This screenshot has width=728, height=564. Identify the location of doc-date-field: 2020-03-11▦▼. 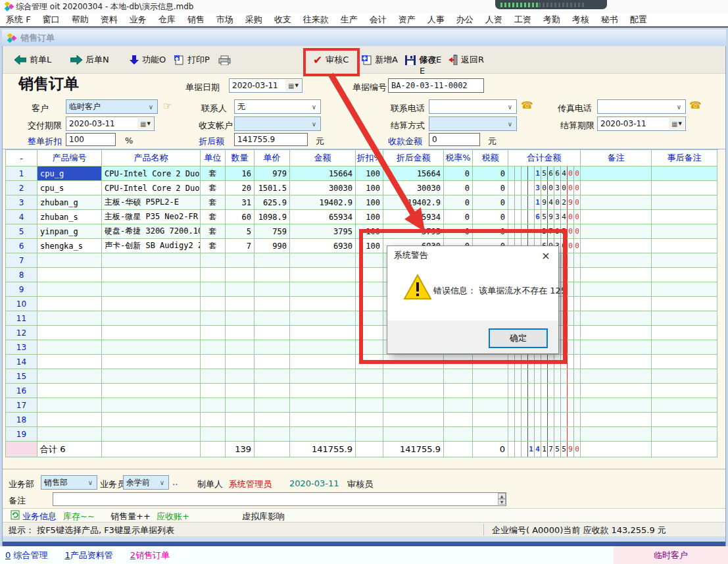
(266, 86).